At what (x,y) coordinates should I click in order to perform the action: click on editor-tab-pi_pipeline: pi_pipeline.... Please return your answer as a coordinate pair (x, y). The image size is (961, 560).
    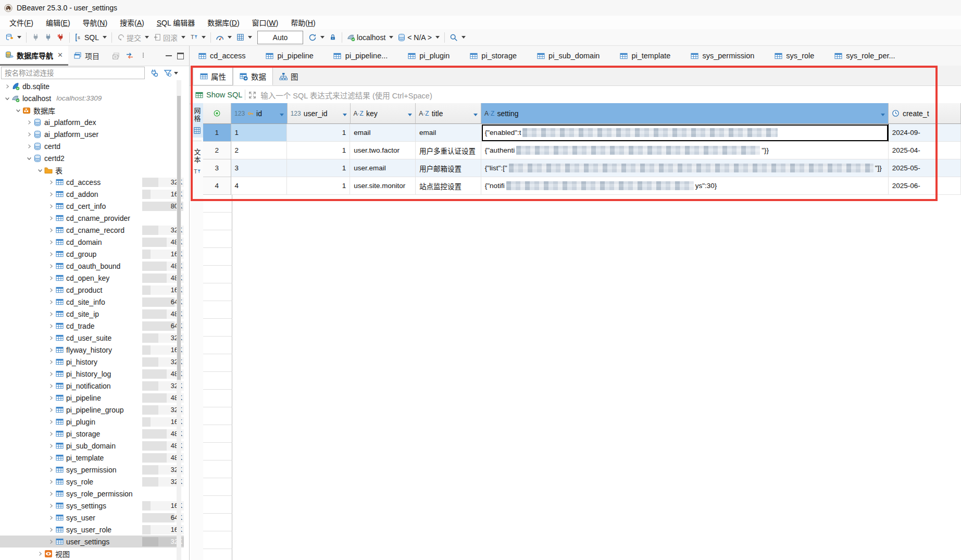
    Looking at the image, I should click on (360, 56).